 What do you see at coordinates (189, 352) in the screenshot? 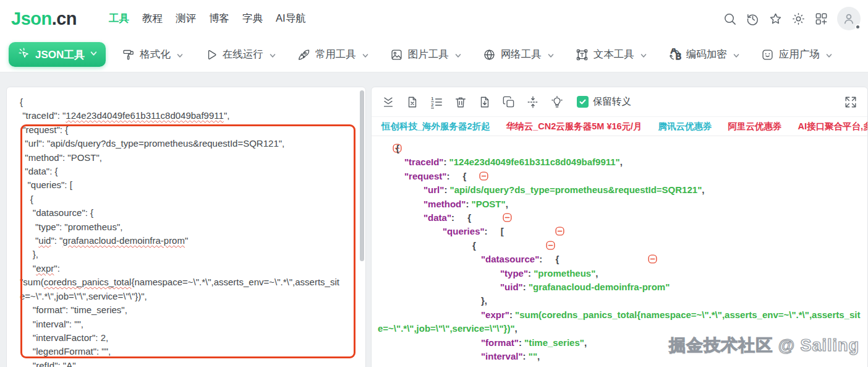
I see `editor-line: "legendFormat": "",` at bounding box center [189, 352].